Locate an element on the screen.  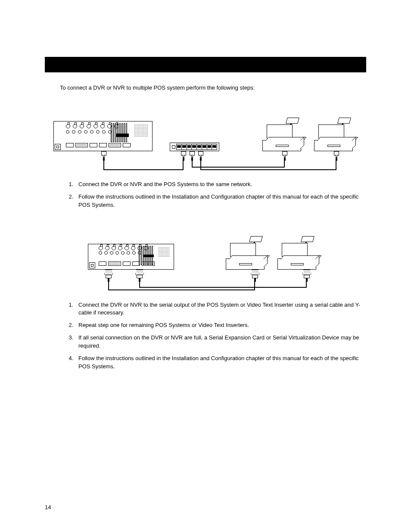
network-diagram is located at coordinates (210, 136).